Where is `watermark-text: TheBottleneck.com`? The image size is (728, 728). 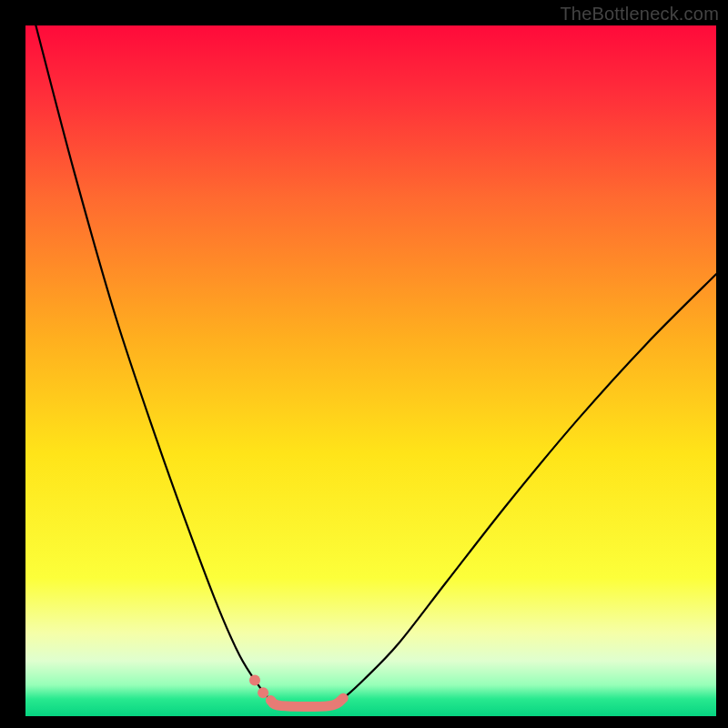
watermark-text: TheBottleneck.com is located at coordinates (639, 15).